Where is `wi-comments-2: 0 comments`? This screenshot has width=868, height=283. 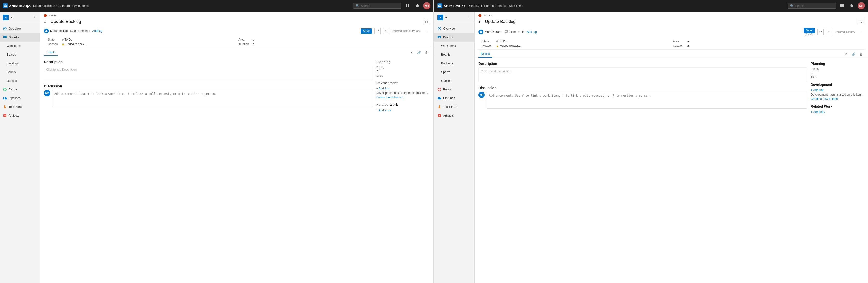 wi-comments-2: 0 comments is located at coordinates (514, 32).